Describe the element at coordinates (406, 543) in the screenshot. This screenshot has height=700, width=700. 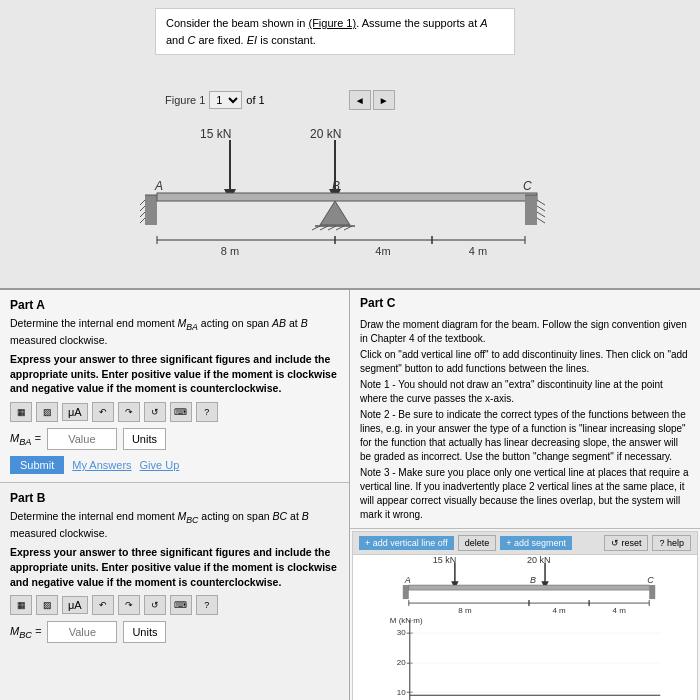
I see `add-vertical-line-btn: + add vertical line off` at that location.